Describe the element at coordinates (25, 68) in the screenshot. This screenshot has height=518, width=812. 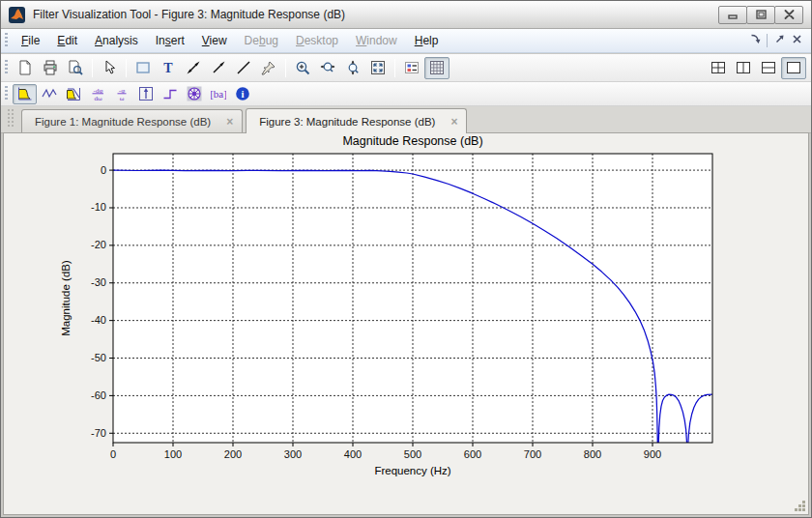
I see `new-document-icon` at that location.